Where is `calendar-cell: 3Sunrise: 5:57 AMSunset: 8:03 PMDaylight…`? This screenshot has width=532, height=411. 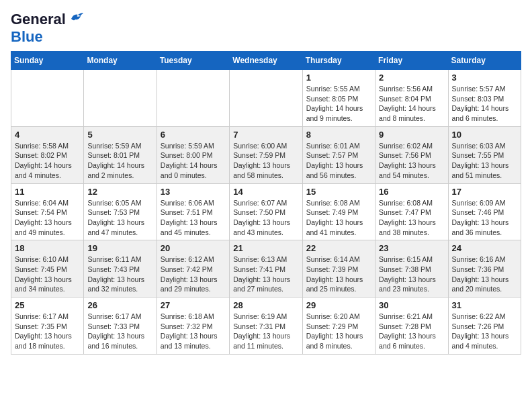
calendar-cell: 3Sunrise: 5:57 AMSunset: 8:03 PMDaylight… is located at coordinates (484, 98).